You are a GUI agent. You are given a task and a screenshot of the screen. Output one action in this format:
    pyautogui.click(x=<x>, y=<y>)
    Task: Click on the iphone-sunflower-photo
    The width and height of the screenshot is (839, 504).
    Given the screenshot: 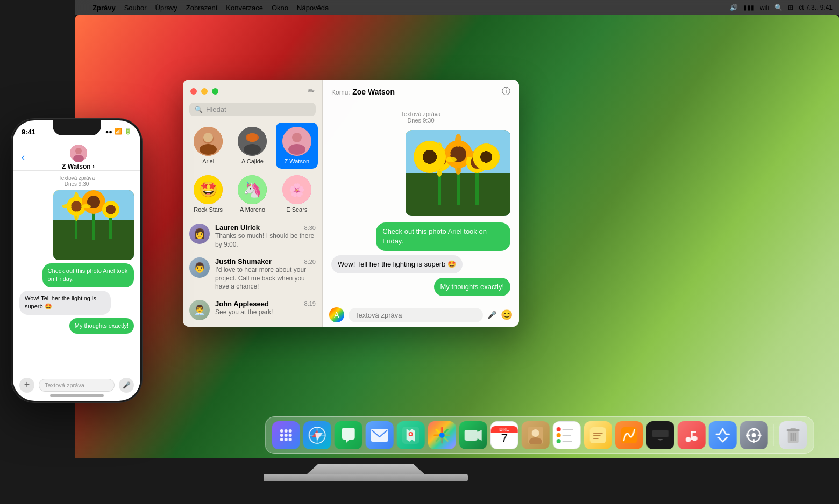 What is the action you would take?
    pyautogui.click(x=94, y=225)
    